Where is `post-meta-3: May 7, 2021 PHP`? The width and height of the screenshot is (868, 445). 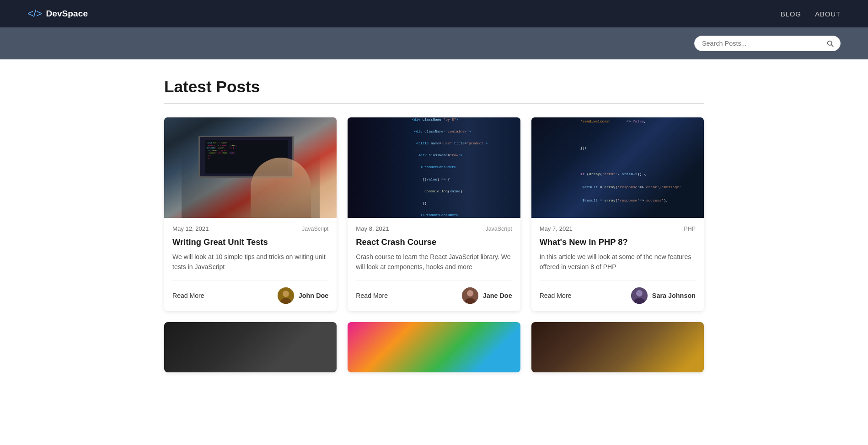
post-meta-3: May 7, 2021 PHP is located at coordinates (617, 228).